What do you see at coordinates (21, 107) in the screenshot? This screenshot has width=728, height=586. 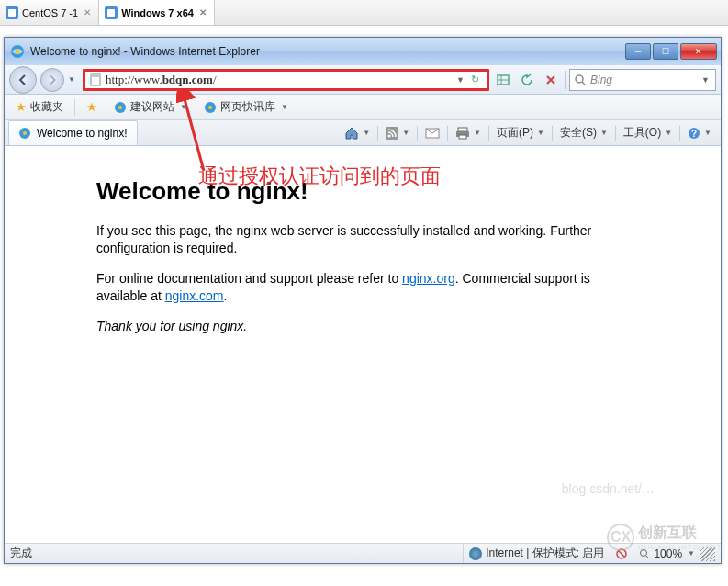 I see `star-icon: ★` at bounding box center [21, 107].